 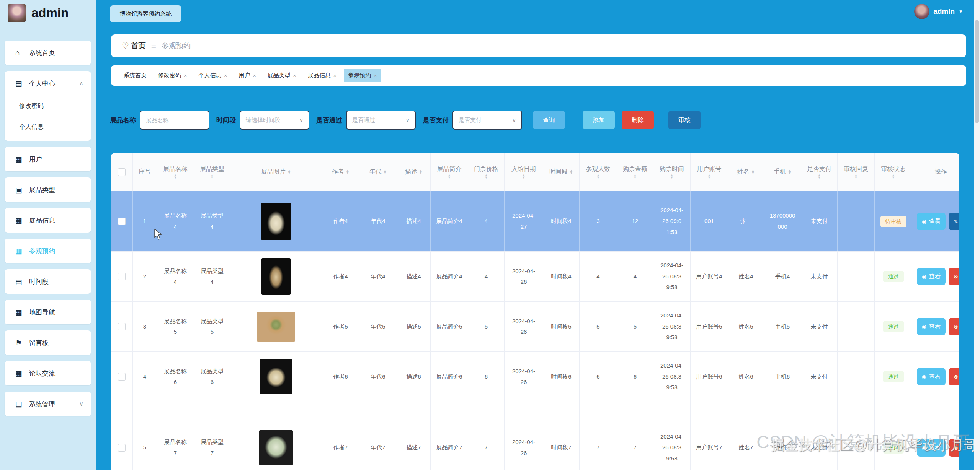 I want to click on column-header-type: 展品类型▲▼, so click(x=212, y=172).